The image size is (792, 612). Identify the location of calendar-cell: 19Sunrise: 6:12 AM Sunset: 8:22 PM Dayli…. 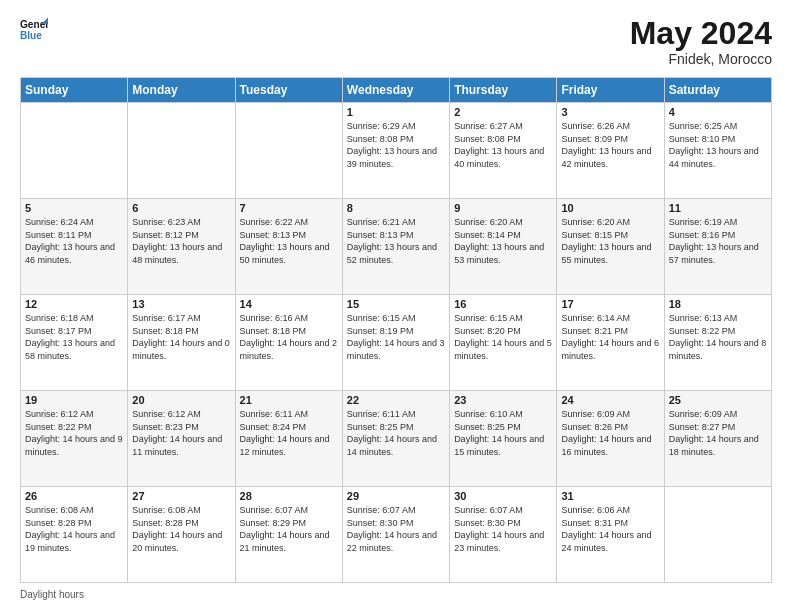
(74, 439).